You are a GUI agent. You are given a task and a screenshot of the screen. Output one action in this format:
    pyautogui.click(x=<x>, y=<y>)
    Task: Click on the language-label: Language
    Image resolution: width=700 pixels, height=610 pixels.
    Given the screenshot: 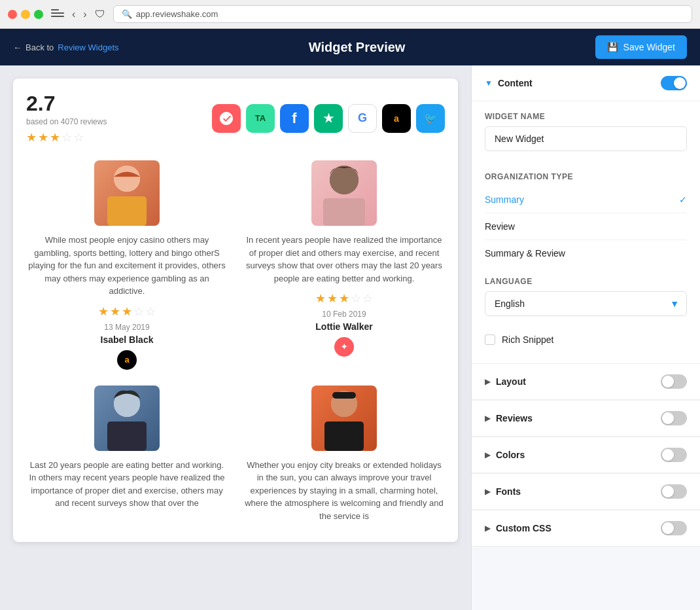 What is the action you would take?
    pyautogui.click(x=586, y=281)
    